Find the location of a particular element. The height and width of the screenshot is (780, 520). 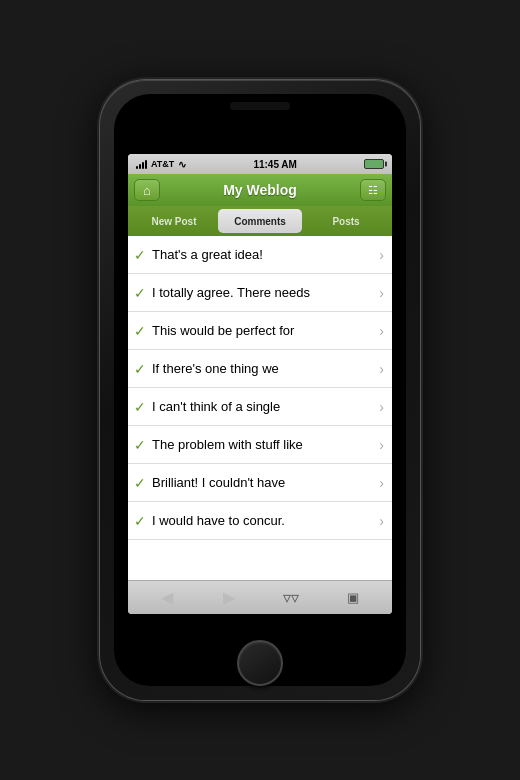

item-text: I totally agree. There needs is located at coordinates (264, 292).